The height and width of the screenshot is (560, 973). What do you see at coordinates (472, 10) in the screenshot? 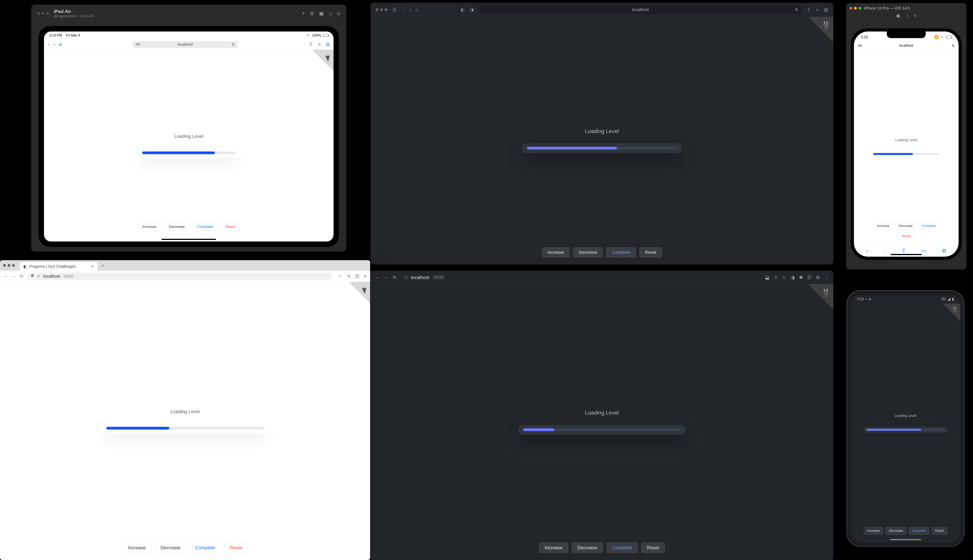
I see `appearance-icon: ◑` at bounding box center [472, 10].